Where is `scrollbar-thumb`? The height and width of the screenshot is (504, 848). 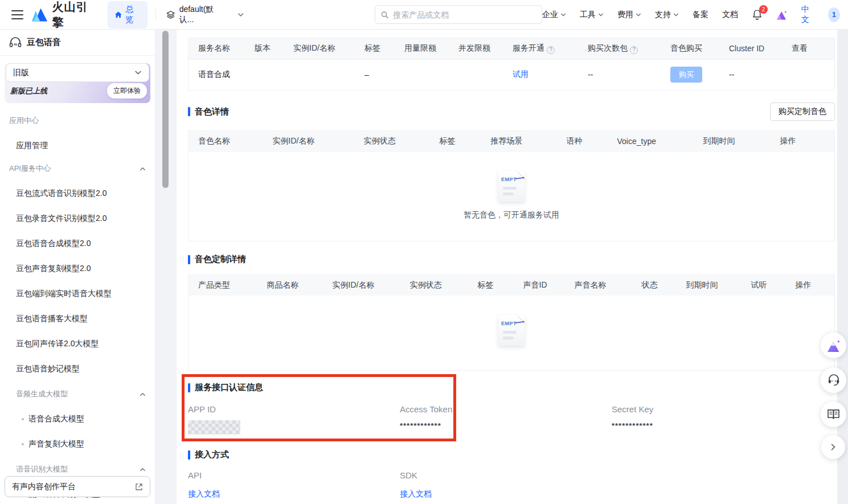 scrollbar-thumb is located at coordinates (165, 109).